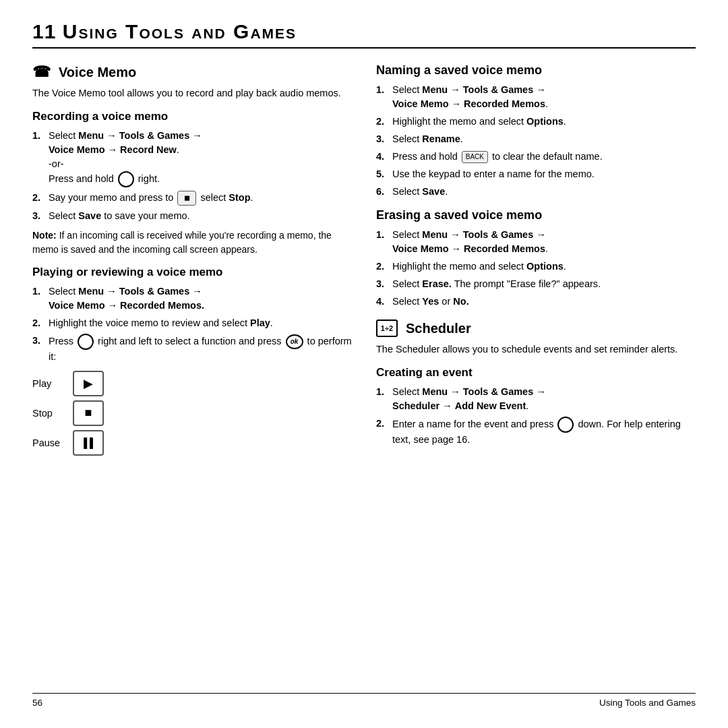  What do you see at coordinates (536, 302) in the screenshot?
I see `list-item: Select Yes or No.` at bounding box center [536, 302].